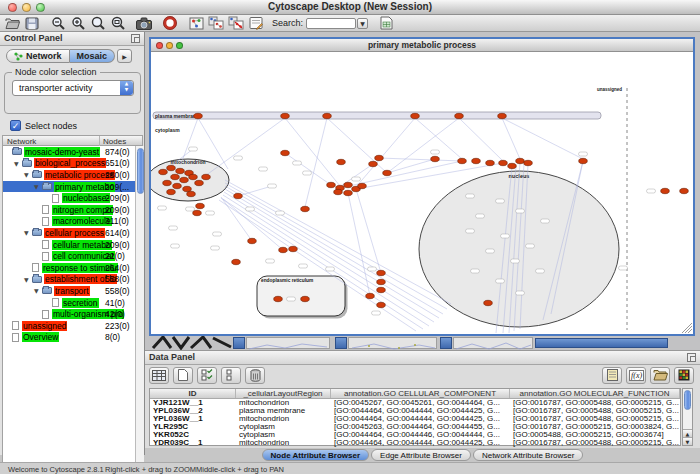  I want to click on background-window-edge, so click(288, 343).